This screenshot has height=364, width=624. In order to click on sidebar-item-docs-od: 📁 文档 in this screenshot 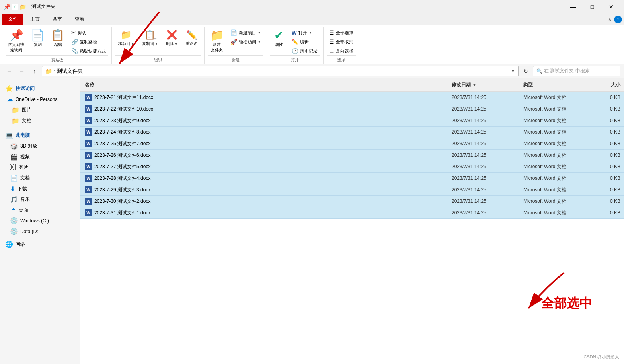, I will do `click(40, 121)`.